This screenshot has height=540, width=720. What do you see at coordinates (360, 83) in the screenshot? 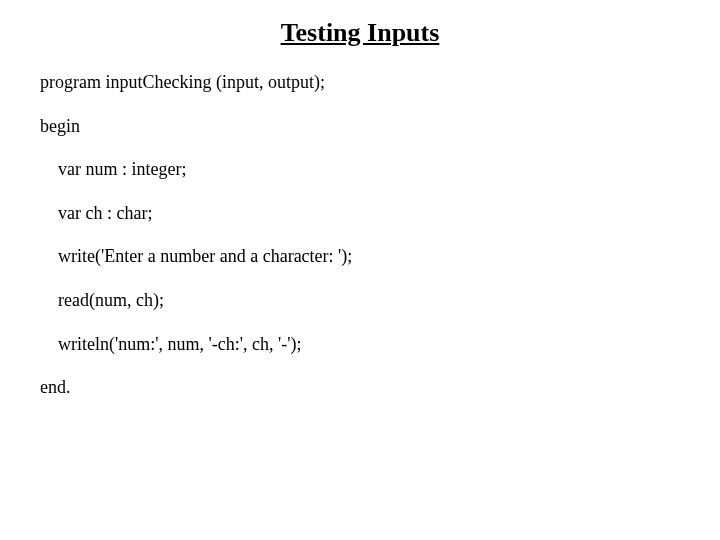
I see `code-line: program inputChecking (input, output);` at bounding box center [360, 83].